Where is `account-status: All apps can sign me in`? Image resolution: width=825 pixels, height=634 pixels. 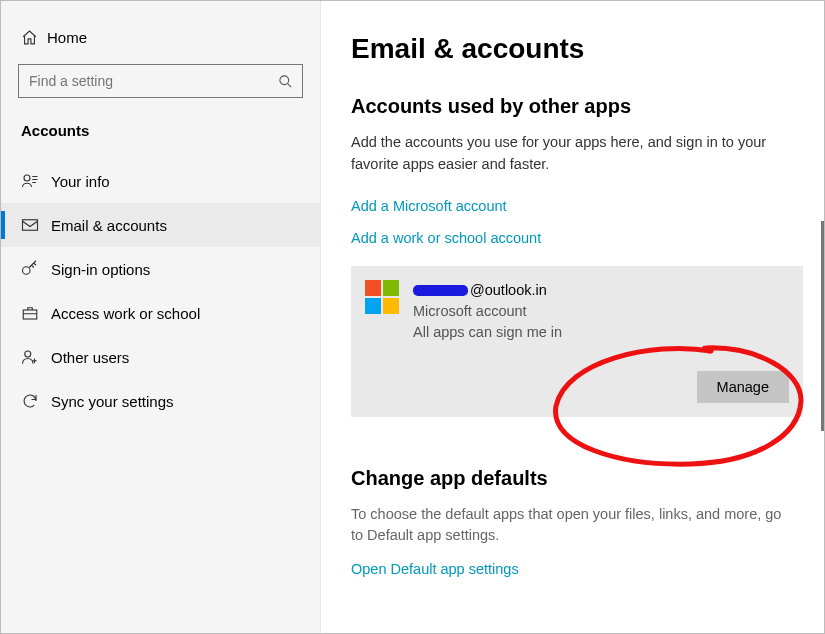 account-status: All apps can sign me in is located at coordinates (488, 332).